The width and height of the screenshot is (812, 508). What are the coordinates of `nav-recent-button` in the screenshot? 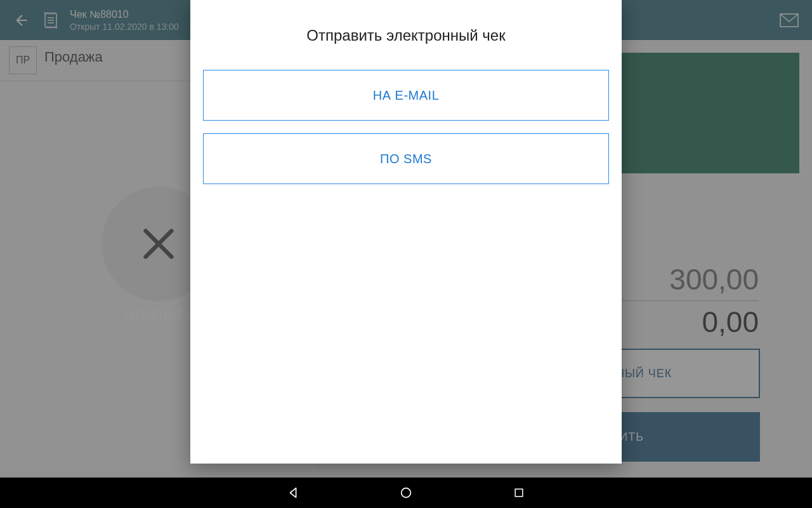 It's located at (519, 493).